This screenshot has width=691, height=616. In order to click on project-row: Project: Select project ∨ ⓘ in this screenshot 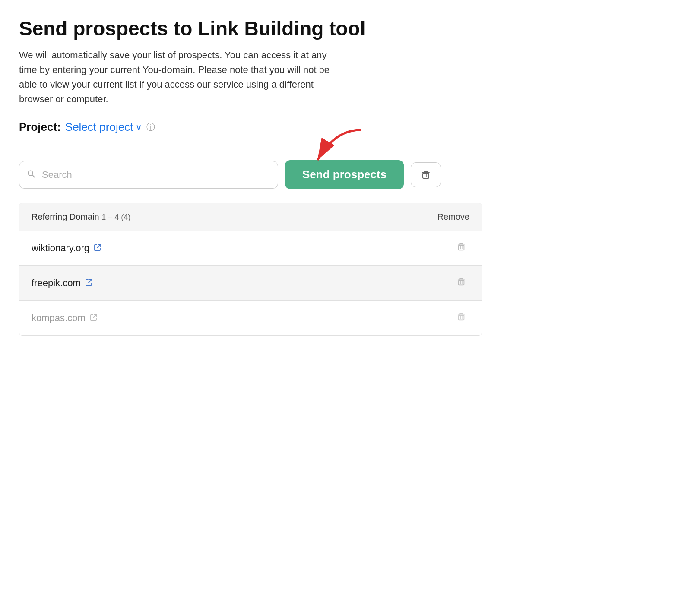, I will do `click(250, 127)`.